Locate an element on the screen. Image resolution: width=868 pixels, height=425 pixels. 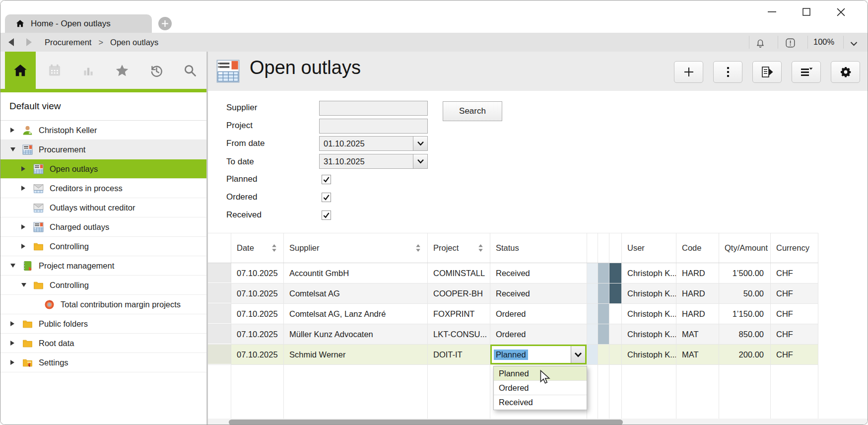
search-button: Search is located at coordinates (472, 111).